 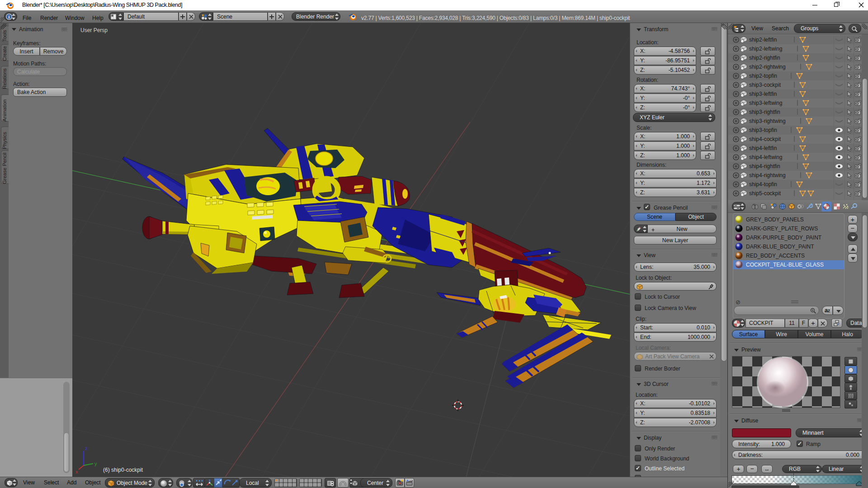 What do you see at coordinates (123, 470) in the screenshot?
I see `svg-text: (6) ship0-cockpit` at bounding box center [123, 470].